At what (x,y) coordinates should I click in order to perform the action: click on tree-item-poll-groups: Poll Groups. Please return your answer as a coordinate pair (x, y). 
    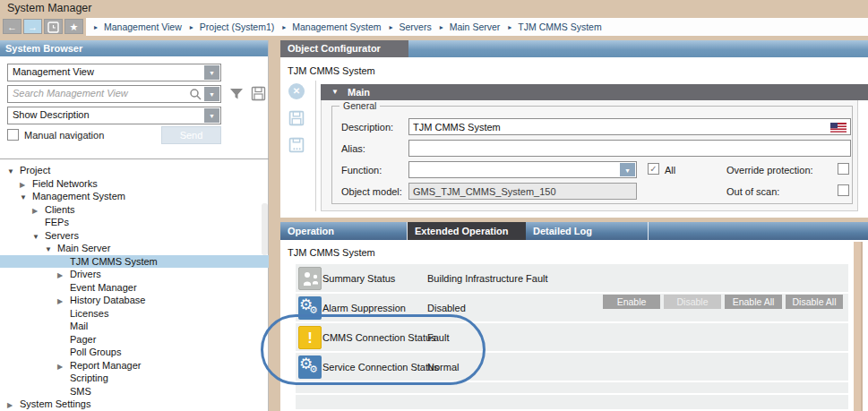
    Looking at the image, I should click on (134, 353).